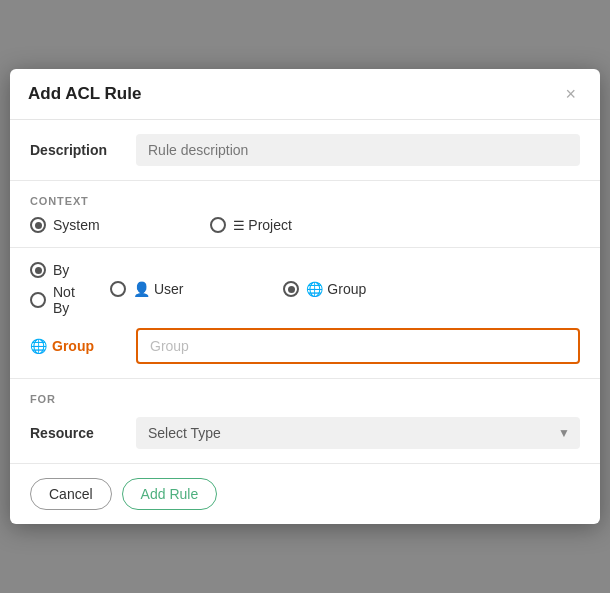 This screenshot has height=593, width=610. I want to click on group-field-label: 🌐 Group, so click(75, 346).